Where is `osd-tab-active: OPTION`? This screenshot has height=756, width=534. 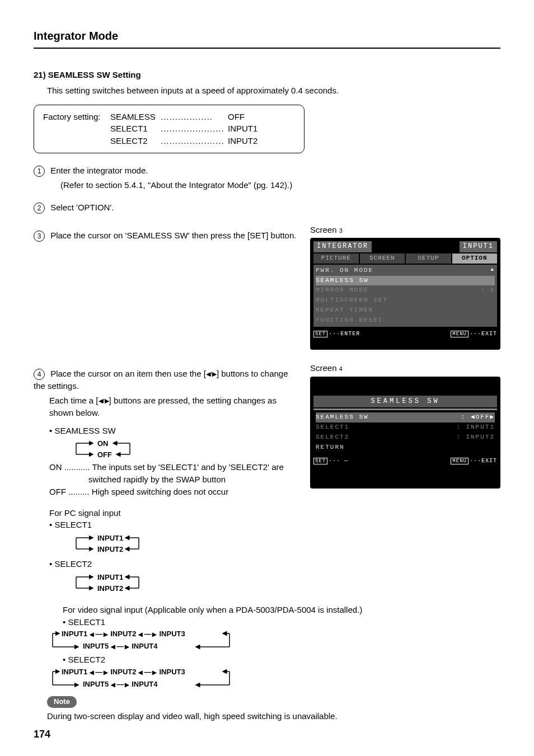
osd-tab-active: OPTION is located at coordinates (475, 259).